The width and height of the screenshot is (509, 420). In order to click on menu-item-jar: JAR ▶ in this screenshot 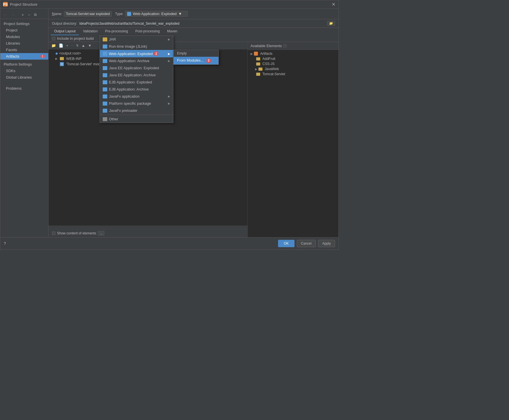, I will do `click(136, 39)`.